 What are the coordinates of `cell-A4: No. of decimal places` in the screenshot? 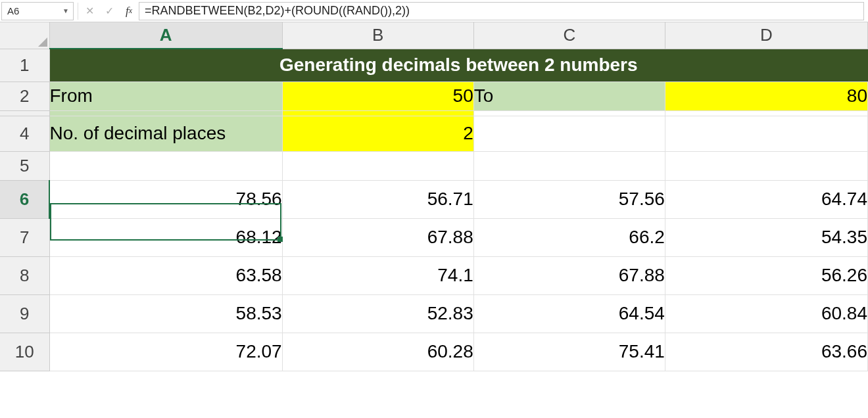 It's located at (166, 133).